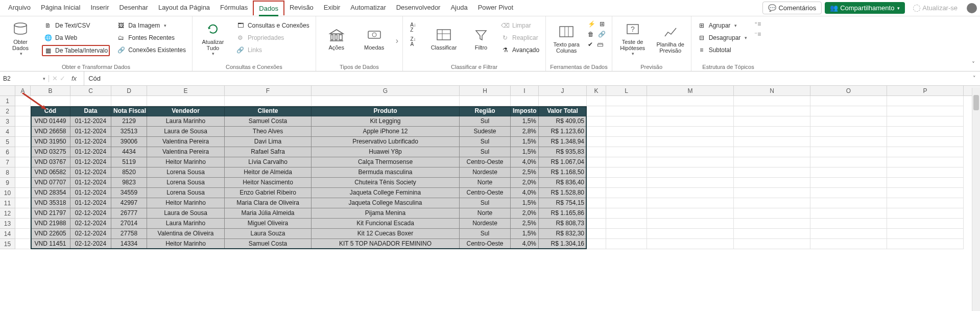 This screenshot has width=980, height=311. Describe the element at coordinates (596, 101) in the screenshot. I see `cell-K1` at that location.